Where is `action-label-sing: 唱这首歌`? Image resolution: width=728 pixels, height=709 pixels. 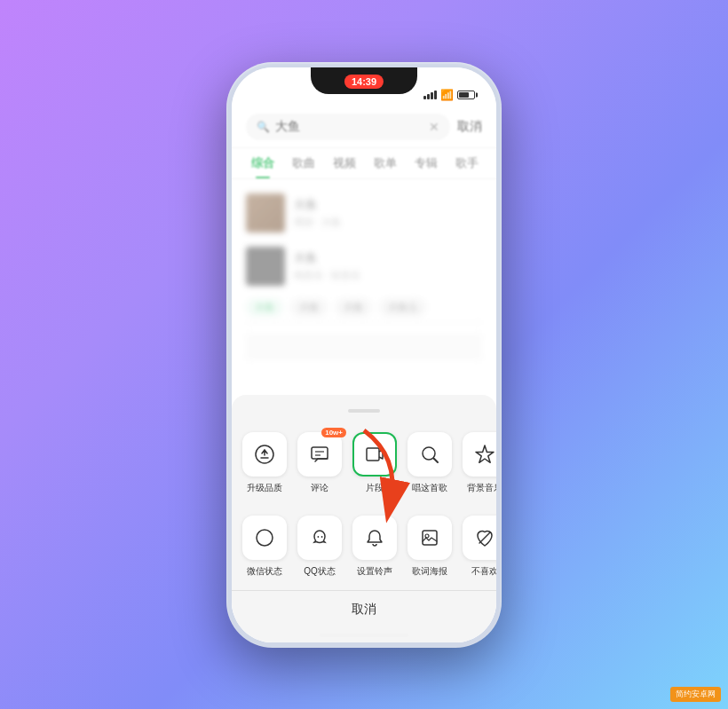
action-label-sing: 唱这首歌 is located at coordinates (430, 488).